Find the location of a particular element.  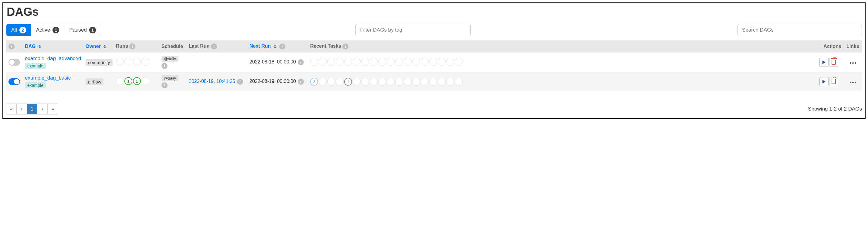

col-dag-header: DAG is located at coordinates (53, 47).